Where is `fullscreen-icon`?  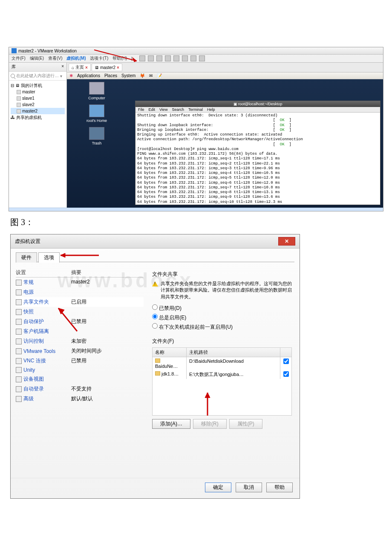
fullscreen-icon is located at coordinates (185, 58).